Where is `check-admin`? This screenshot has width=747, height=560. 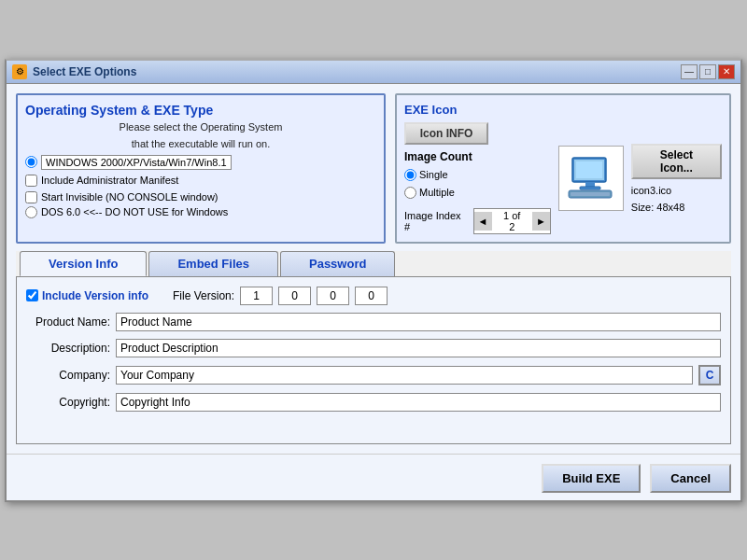 check-admin is located at coordinates (32, 181).